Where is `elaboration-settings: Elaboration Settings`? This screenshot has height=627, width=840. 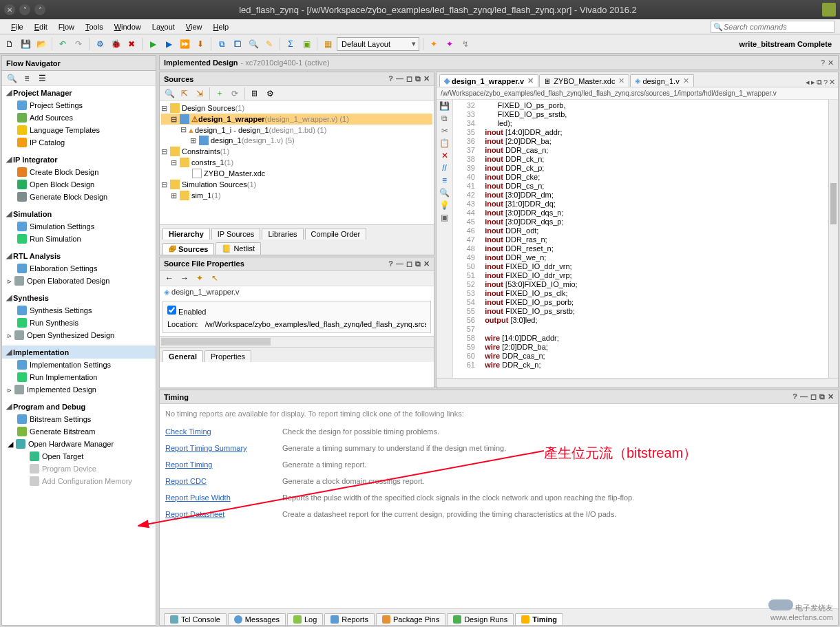 elaboration-settings: Elaboration Settings is located at coordinates (78, 268).